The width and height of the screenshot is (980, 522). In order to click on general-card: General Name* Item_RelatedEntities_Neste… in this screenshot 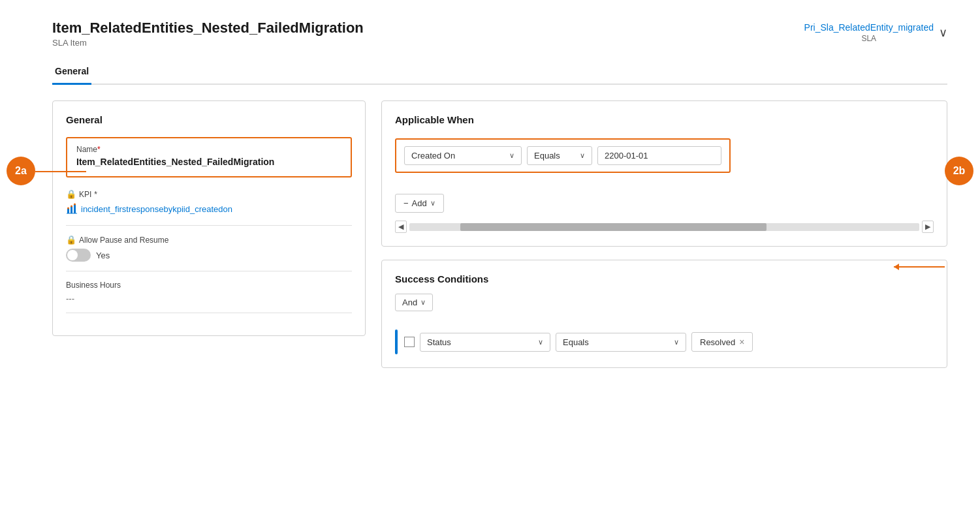, I will do `click(209, 218)`.